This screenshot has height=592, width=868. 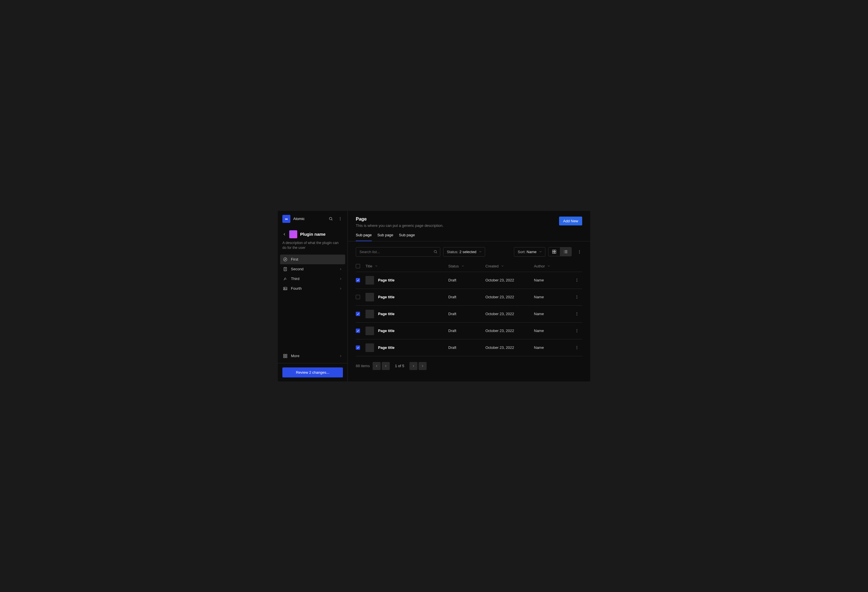 I want to click on grid-view-button, so click(x=554, y=252).